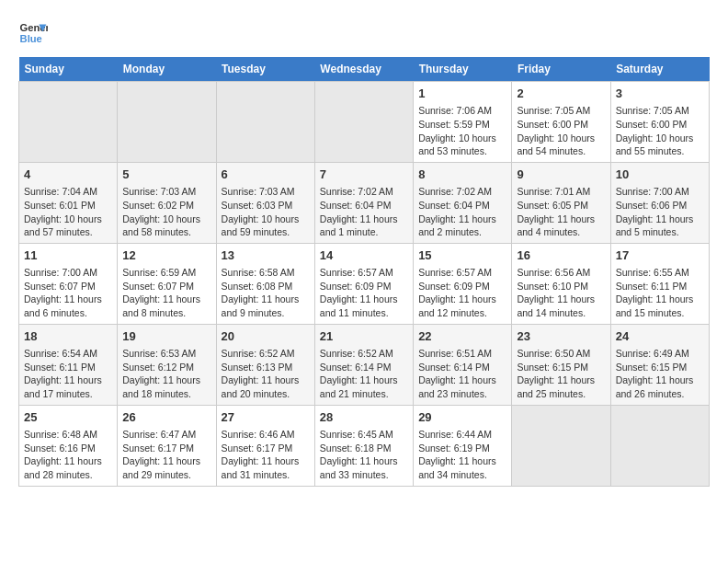 The width and height of the screenshot is (728, 563). What do you see at coordinates (463, 283) in the screenshot?
I see `calendar-cell: 15Sunrise: 6:57 AMSunset: 6:09 PMDayligh…` at bounding box center [463, 283].